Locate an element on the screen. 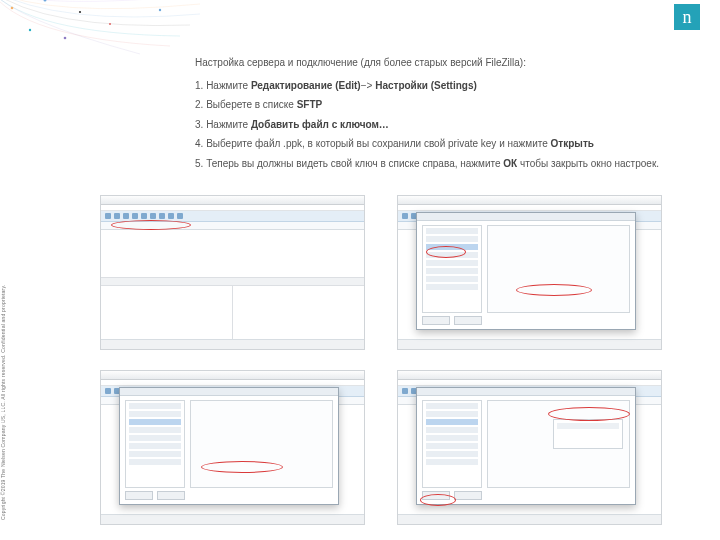 The width and height of the screenshot is (720, 540). step-number: 1. is located at coordinates (199, 86).